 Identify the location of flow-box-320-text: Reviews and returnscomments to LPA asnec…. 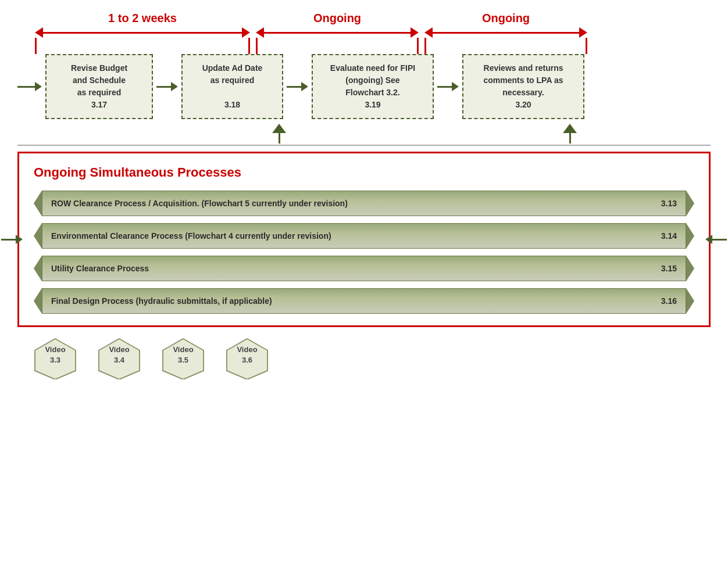
(523, 87).